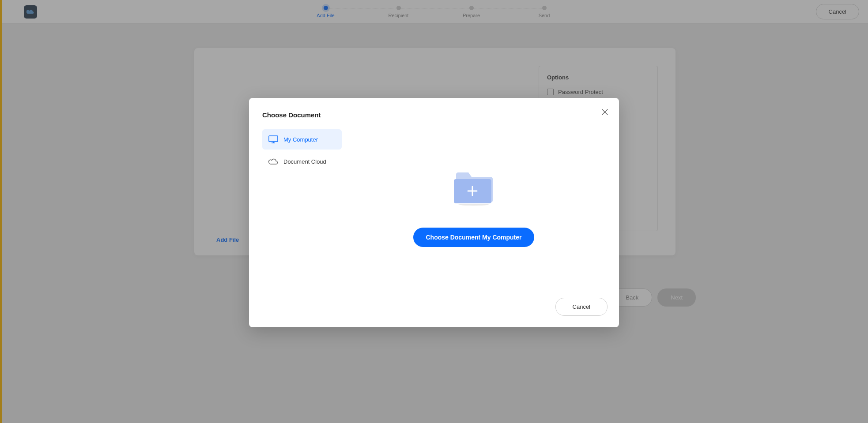  What do you see at coordinates (473, 237) in the screenshot?
I see `choose-document-button: Choose Document My Computer` at bounding box center [473, 237].